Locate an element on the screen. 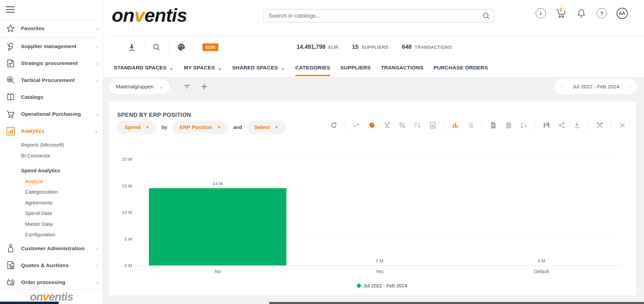 Image resolution: width=644 pixels, height=304 pixels. dimension-select: Materialgruppen ⌄ is located at coordinates (139, 87).